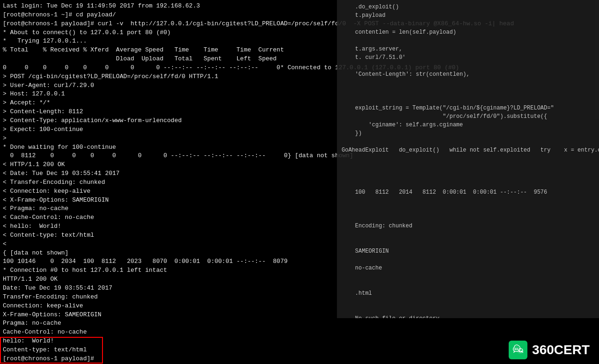  I want to click on watermark: 360CERT, so click(549, 350).